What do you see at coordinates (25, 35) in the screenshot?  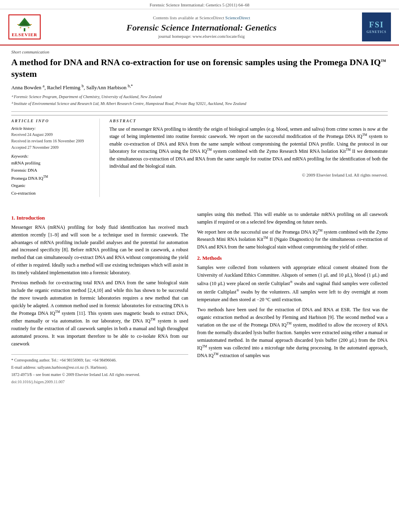 I see `elsevier-name: ELSEVIER` at bounding box center [25, 35].